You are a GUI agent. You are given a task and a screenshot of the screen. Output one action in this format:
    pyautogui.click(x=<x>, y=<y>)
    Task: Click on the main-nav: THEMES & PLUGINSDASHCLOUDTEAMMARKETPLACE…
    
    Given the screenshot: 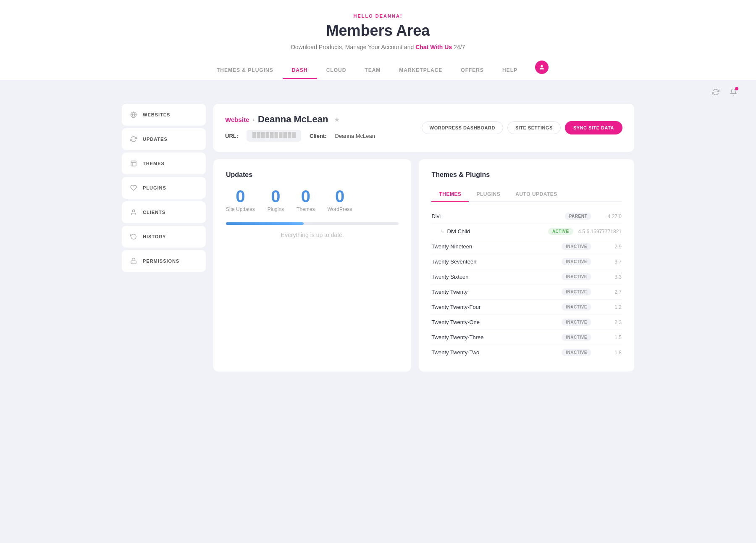 What is the action you would take?
    pyautogui.click(x=378, y=70)
    